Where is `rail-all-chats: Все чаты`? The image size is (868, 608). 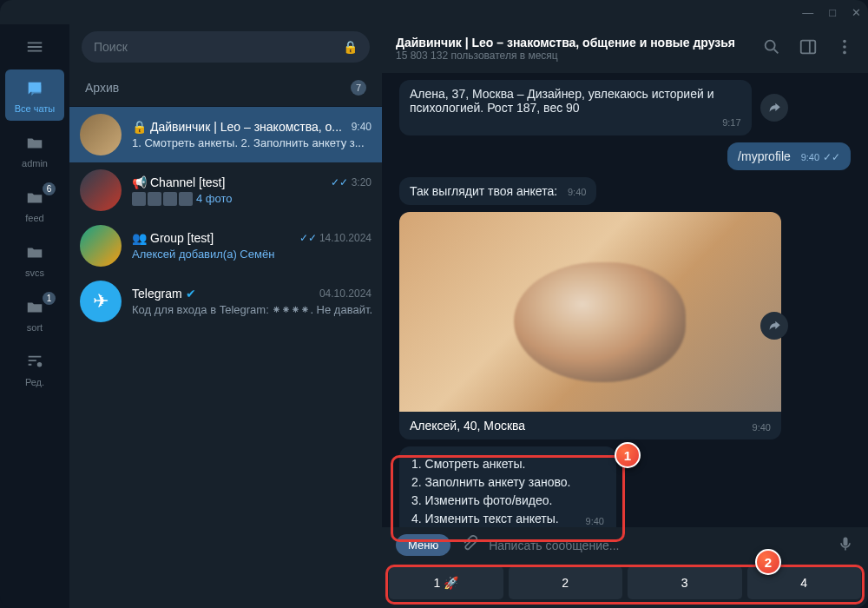
rail-all-chats: Все чаты is located at coordinates (35, 96).